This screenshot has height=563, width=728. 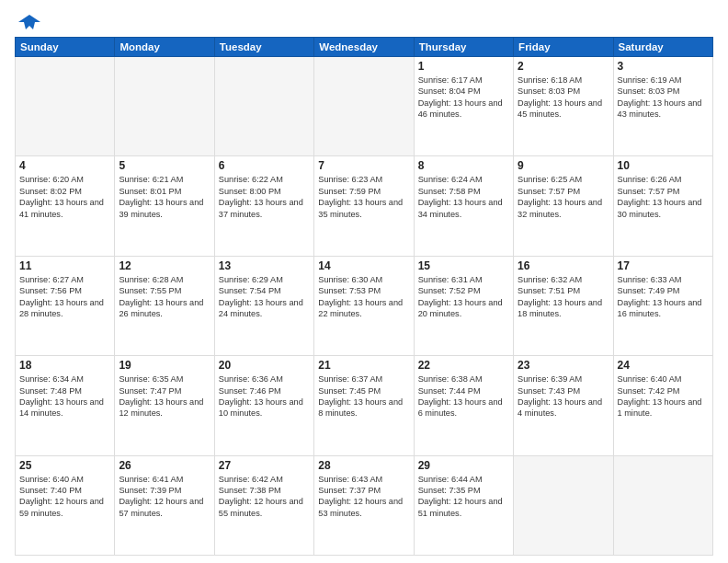 I want to click on day-info: Sunrise: 6:36 AM Sunset: 7:46 PM Dayligh…, so click(x=265, y=396).